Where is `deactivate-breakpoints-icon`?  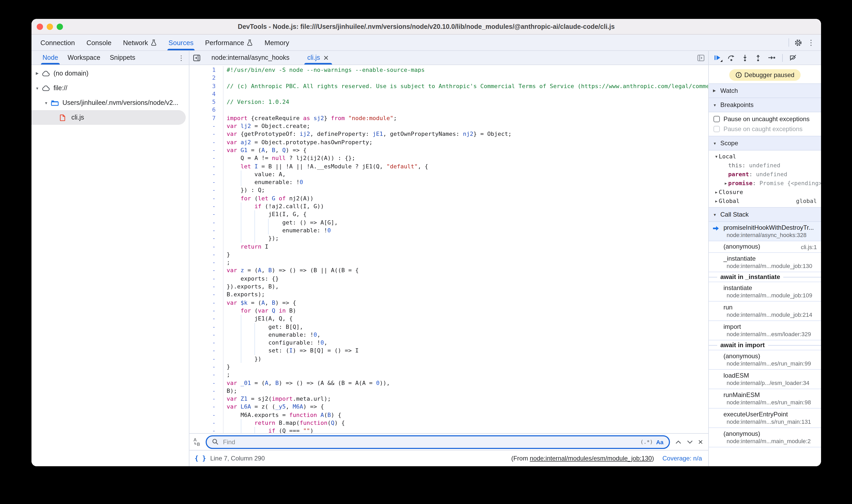
deactivate-breakpoints-icon is located at coordinates (793, 58).